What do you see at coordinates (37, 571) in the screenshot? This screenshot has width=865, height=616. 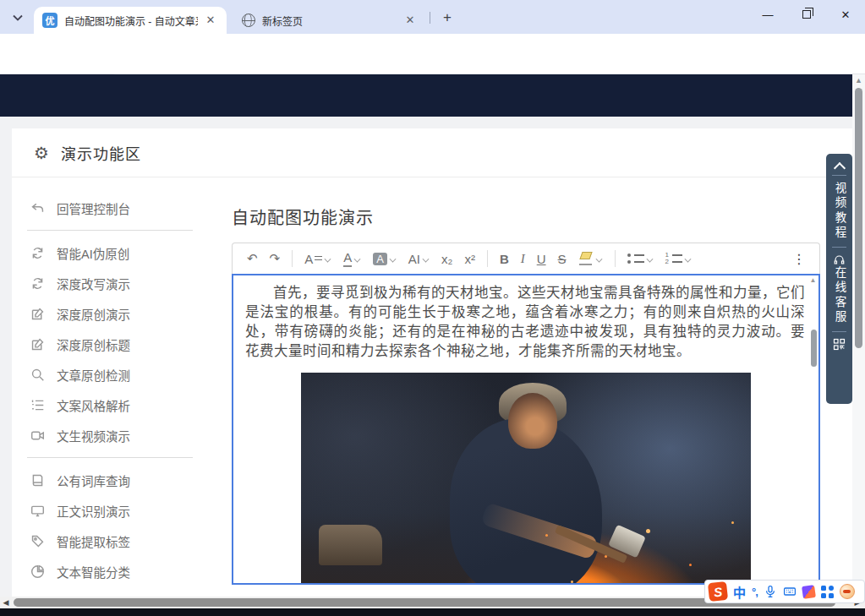 I see `pie-chart-icon` at bounding box center [37, 571].